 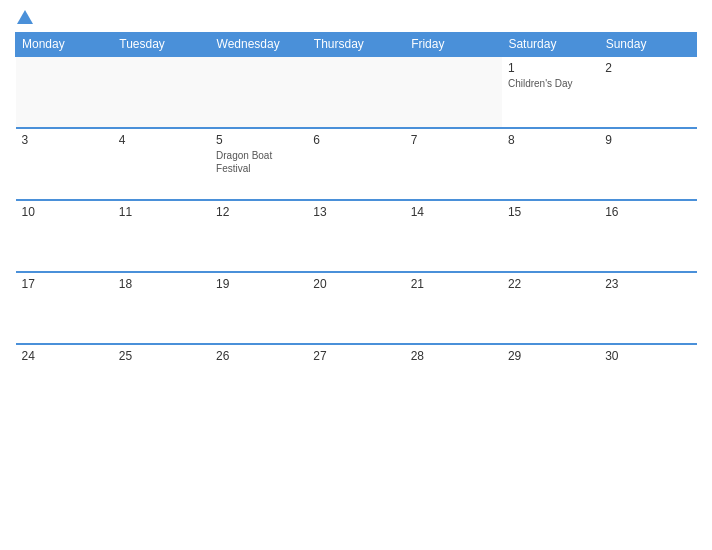 I want to click on day-cell: 30, so click(x=648, y=380).